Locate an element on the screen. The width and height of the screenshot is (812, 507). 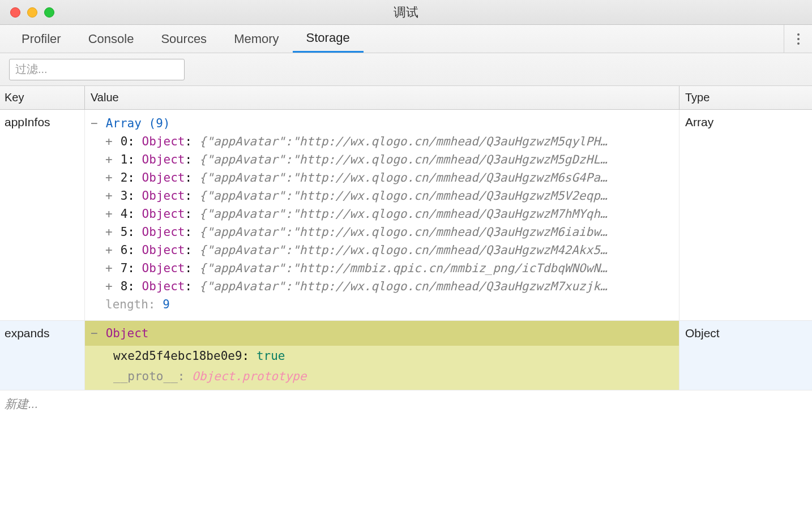
tree-node-item: + 3: Object: {"appAvatar":"http://wx.qlo… is located at coordinates (390, 196).